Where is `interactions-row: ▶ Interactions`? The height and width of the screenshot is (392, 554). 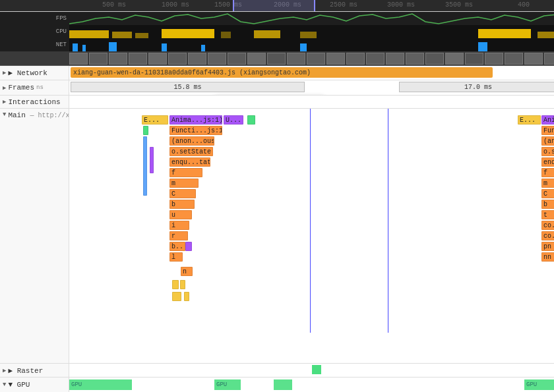 interactions-row: ▶ Interactions is located at coordinates (277, 102).